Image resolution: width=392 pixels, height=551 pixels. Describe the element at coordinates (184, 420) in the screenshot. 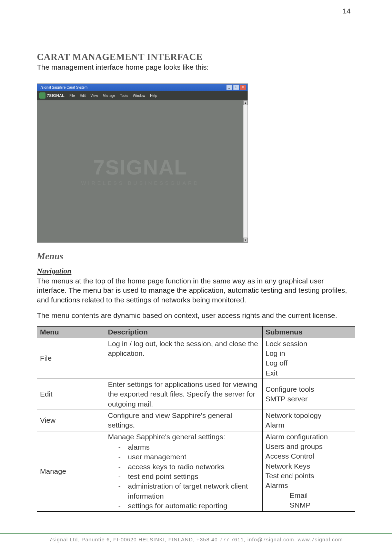

I see `cell-description: Configure and view Sapphire's general se…` at that location.